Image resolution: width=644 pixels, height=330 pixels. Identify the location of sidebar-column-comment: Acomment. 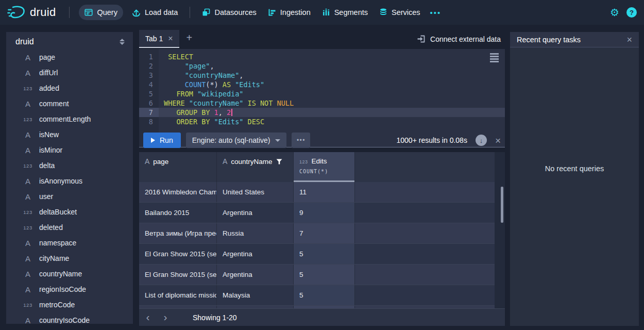
(70, 104).